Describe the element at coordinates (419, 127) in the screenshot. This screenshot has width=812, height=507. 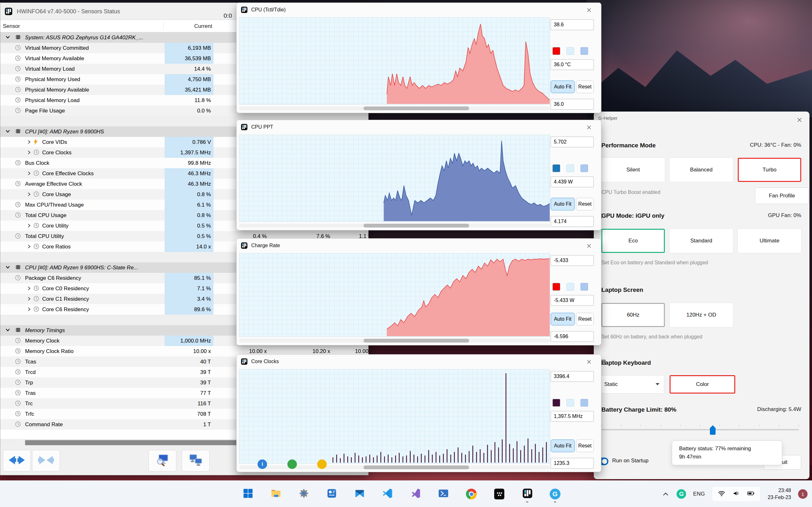
I see `graph-window-titlebar: CPU PPT` at that location.